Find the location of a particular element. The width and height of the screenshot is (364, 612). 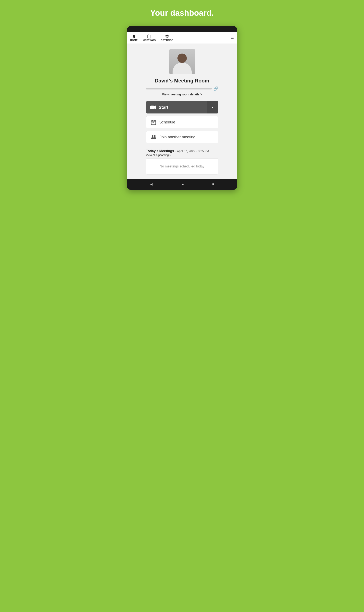

nav-tabs: HOME MEETINGS is located at coordinates (181, 38).